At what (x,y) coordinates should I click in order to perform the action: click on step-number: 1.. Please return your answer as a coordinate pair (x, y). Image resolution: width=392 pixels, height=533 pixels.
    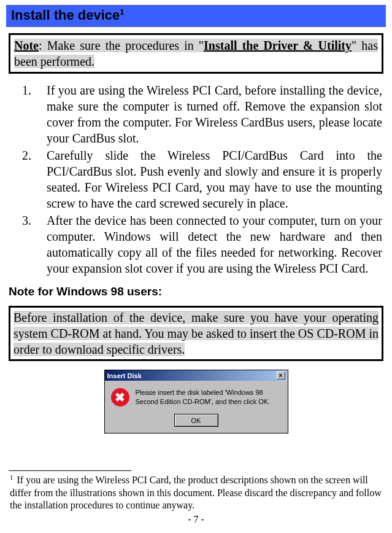
    Looking at the image, I should click on (28, 114).